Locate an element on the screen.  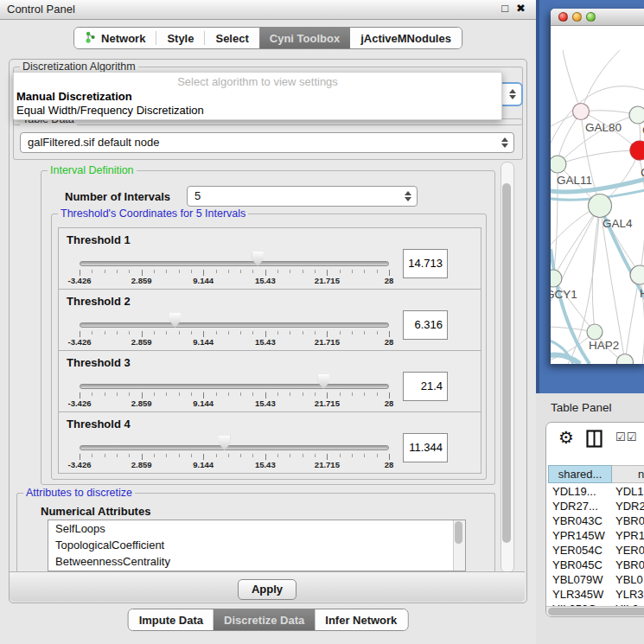
table-row: YDR27...YDR2 is located at coordinates (595, 507).